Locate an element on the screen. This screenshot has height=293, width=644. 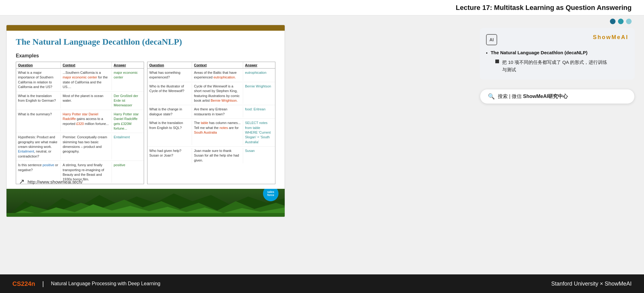
card-header: AI ShowMeAI is located at coordinates (557, 40).